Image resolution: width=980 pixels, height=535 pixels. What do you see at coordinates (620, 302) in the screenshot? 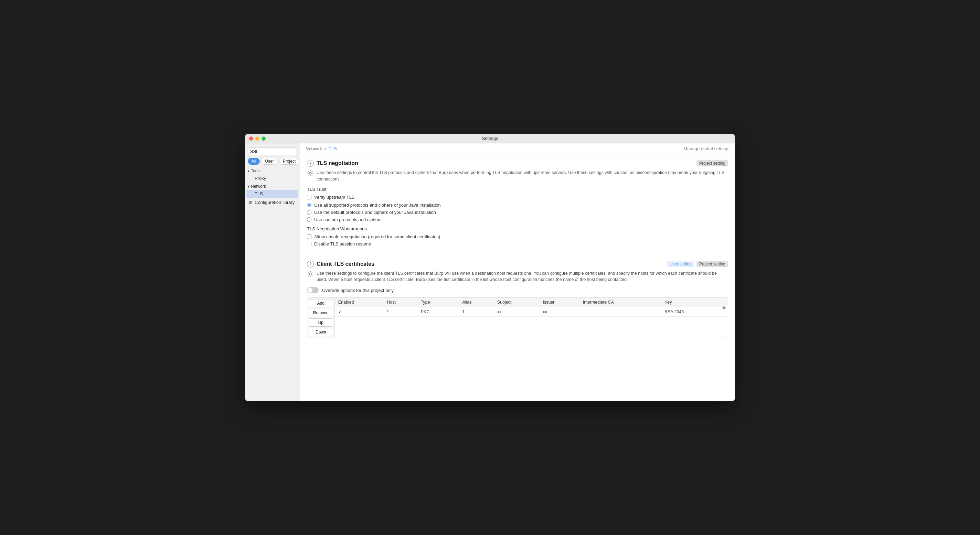
I see `col-intermediate-ca: Intermediate CA` at bounding box center [620, 302].